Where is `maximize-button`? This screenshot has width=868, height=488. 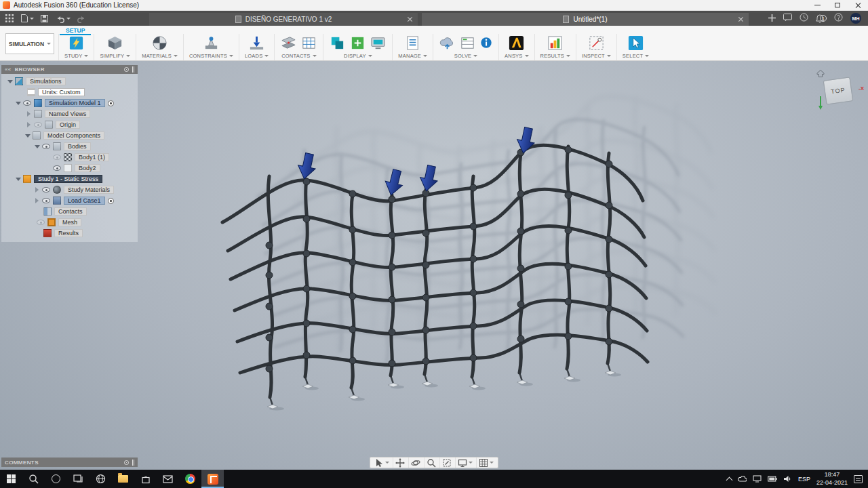
maximize-button is located at coordinates (837, 5).